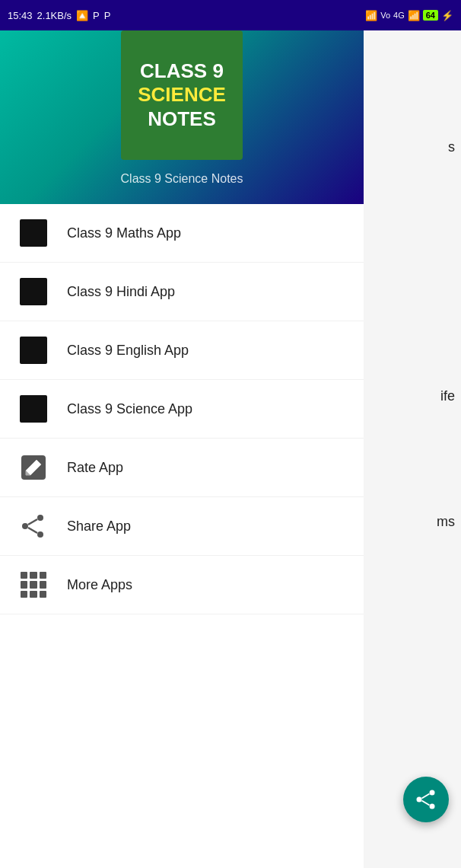 The width and height of the screenshot is (461, 868). Describe the element at coordinates (100, 585) in the screenshot. I see `more-apps-label: More Apps` at that location.